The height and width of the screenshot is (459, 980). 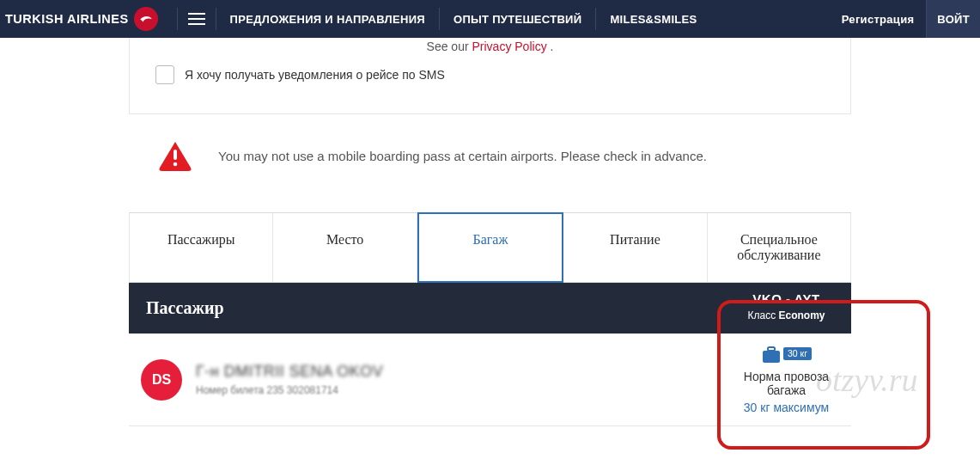 What do you see at coordinates (787, 299) in the screenshot?
I see `route-code: VKO - AYT` at bounding box center [787, 299].